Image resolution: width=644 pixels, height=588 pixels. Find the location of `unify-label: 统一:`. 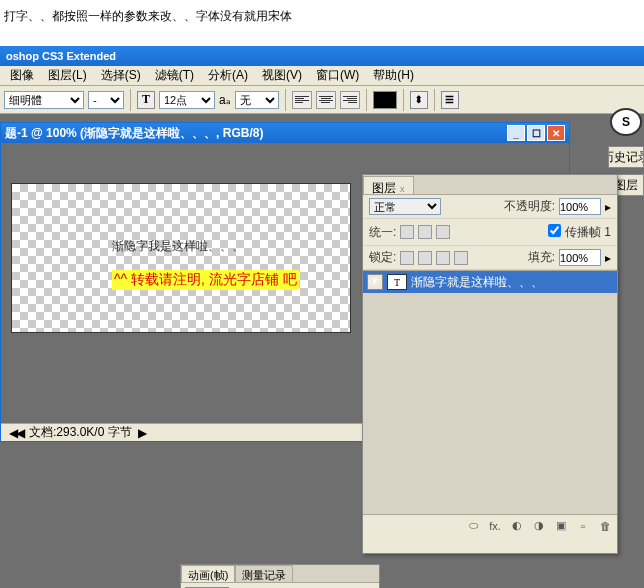

unify-label: 统一: is located at coordinates (382, 232).